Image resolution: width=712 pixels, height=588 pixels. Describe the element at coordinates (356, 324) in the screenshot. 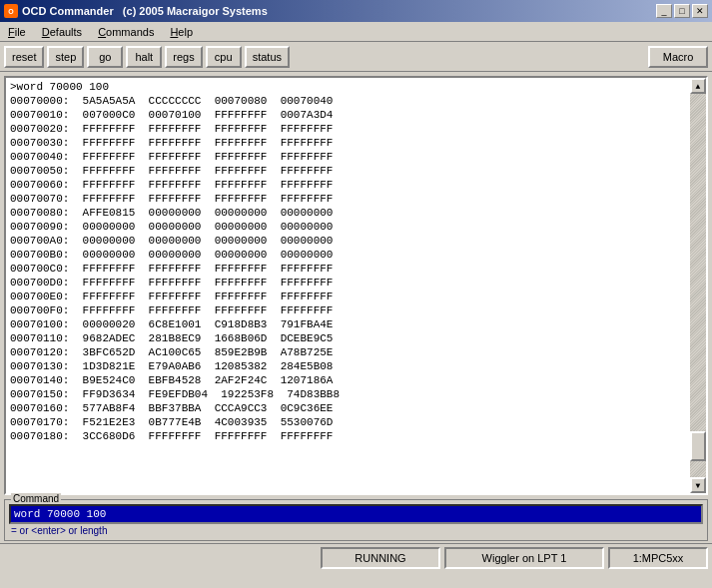

I see `output-line: 00070100: 00000020 6C8E1001 C918D8B3 791…` at that location.